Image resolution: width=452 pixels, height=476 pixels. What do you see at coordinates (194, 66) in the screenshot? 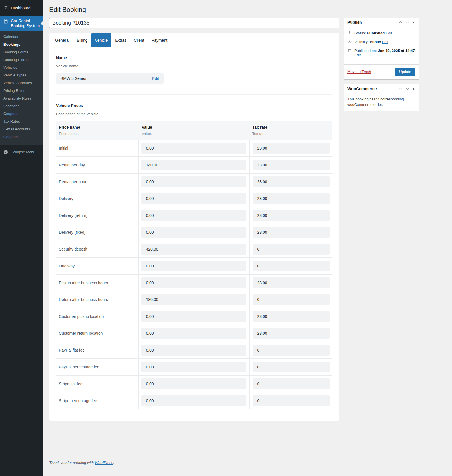
I see `name-section-description: Vehicle name.` at bounding box center [194, 66].